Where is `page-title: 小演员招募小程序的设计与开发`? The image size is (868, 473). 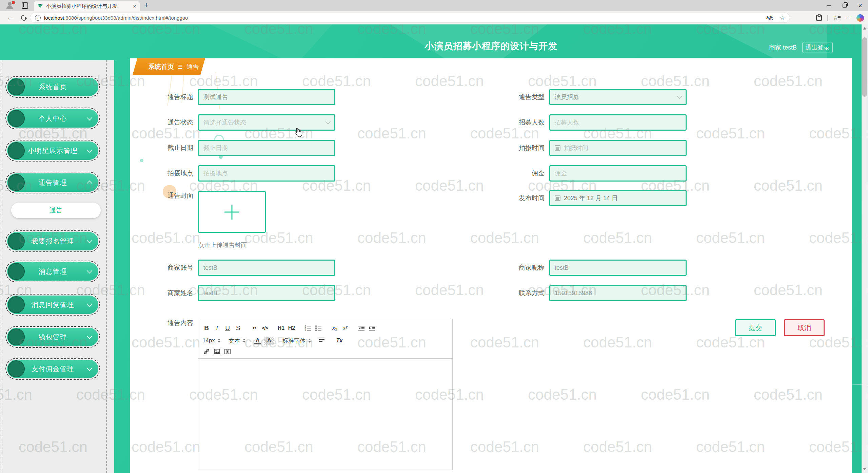
page-title: 小演员招募小程序的设计与开发 is located at coordinates (491, 46).